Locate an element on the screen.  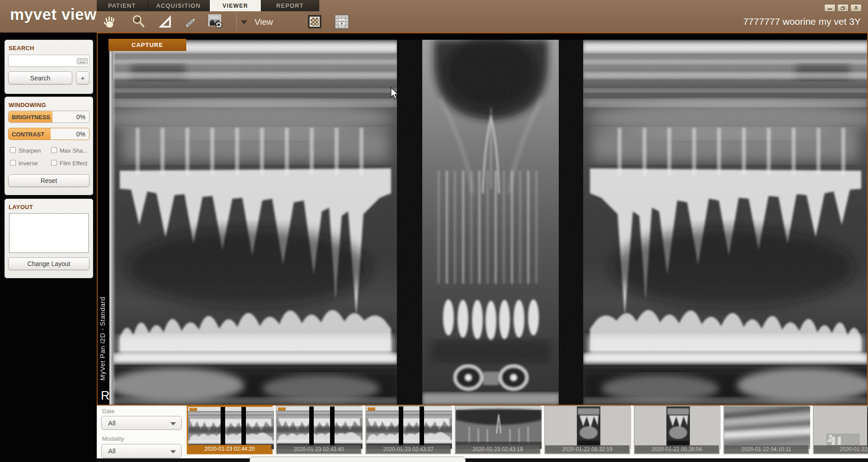
thumbnail-timestamp: 2020-01-22 05:28:04 is located at coordinates (677, 449).